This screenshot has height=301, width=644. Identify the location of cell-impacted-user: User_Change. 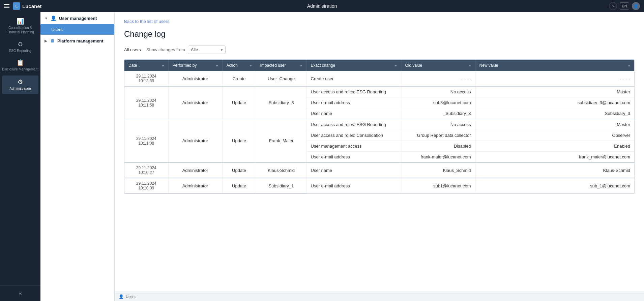
(281, 79).